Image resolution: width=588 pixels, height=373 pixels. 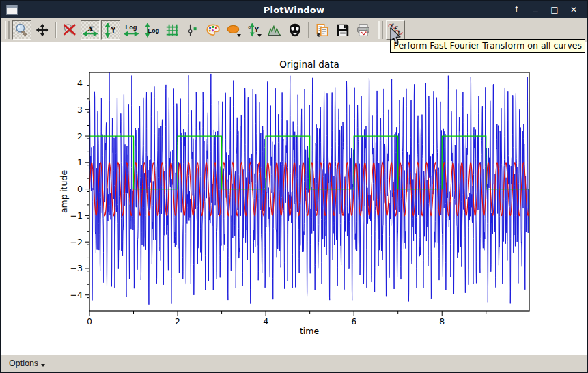 What do you see at coordinates (22, 30) in the screenshot?
I see `magnifier-icon` at bounding box center [22, 30].